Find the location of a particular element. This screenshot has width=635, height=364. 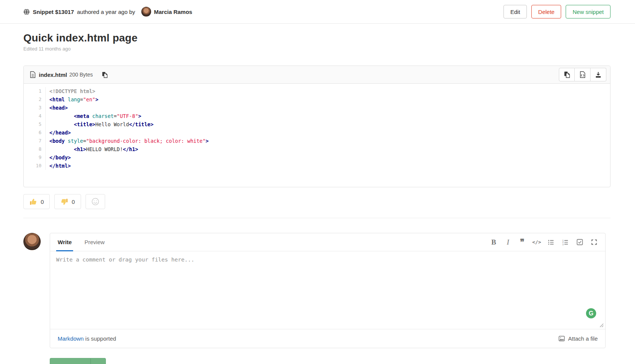

markdown-toolbar: B I ❞ </> 123 is located at coordinates (544, 242).